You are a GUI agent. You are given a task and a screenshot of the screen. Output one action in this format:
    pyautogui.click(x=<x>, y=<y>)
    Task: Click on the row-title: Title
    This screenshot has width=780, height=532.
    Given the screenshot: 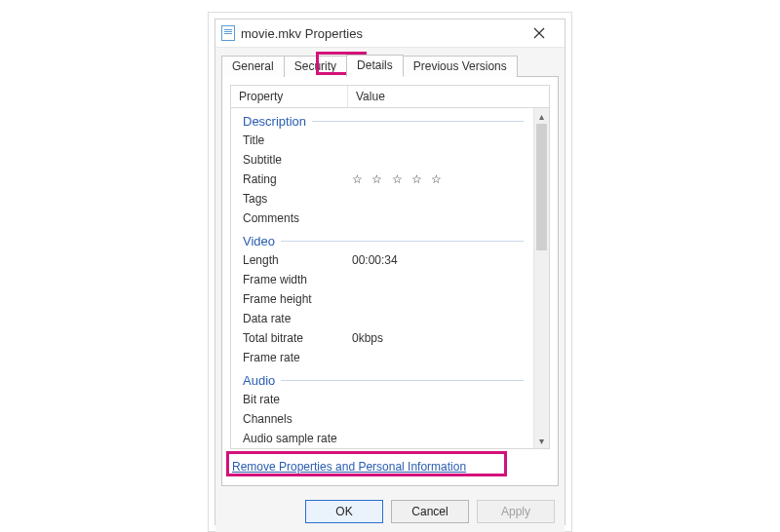 What is the action you would take?
    pyautogui.click(x=381, y=140)
    